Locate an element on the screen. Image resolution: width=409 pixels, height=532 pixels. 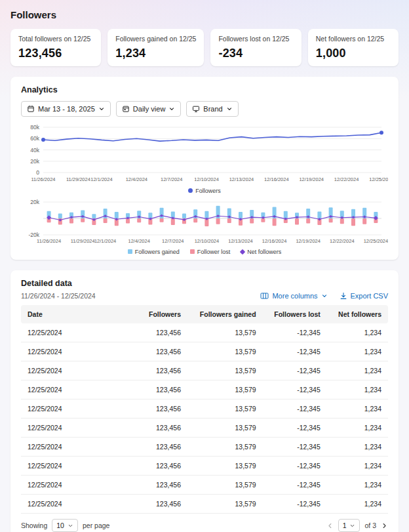
svg-text: 0 is located at coordinates (38, 173).